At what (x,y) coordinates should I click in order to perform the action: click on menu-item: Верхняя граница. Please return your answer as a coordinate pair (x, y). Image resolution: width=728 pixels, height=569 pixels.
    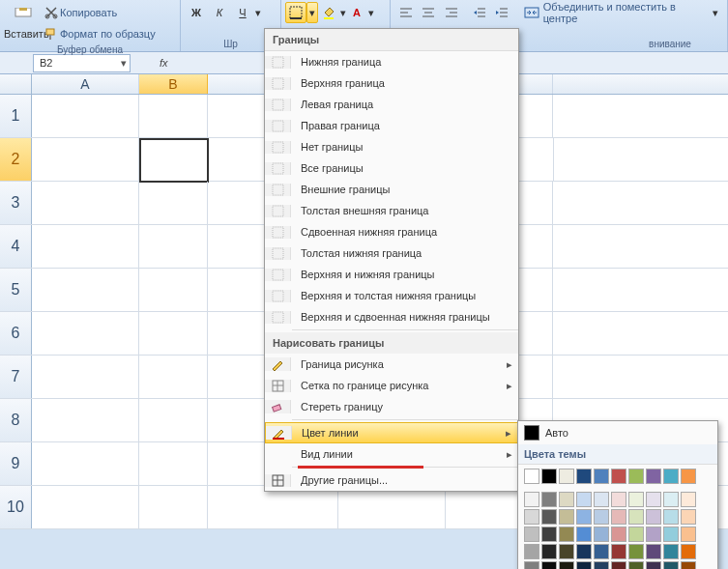
    Looking at the image, I should click on (392, 83).